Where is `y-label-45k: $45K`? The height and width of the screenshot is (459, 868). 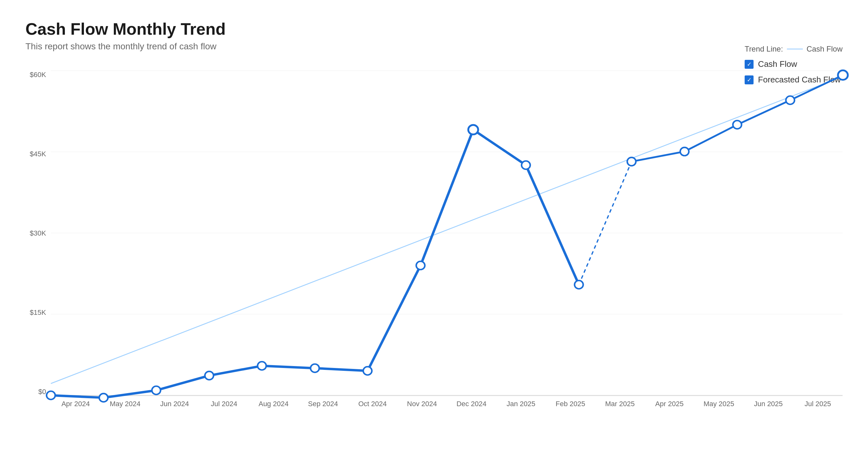 y-label-45k: $45K is located at coordinates (38, 154).